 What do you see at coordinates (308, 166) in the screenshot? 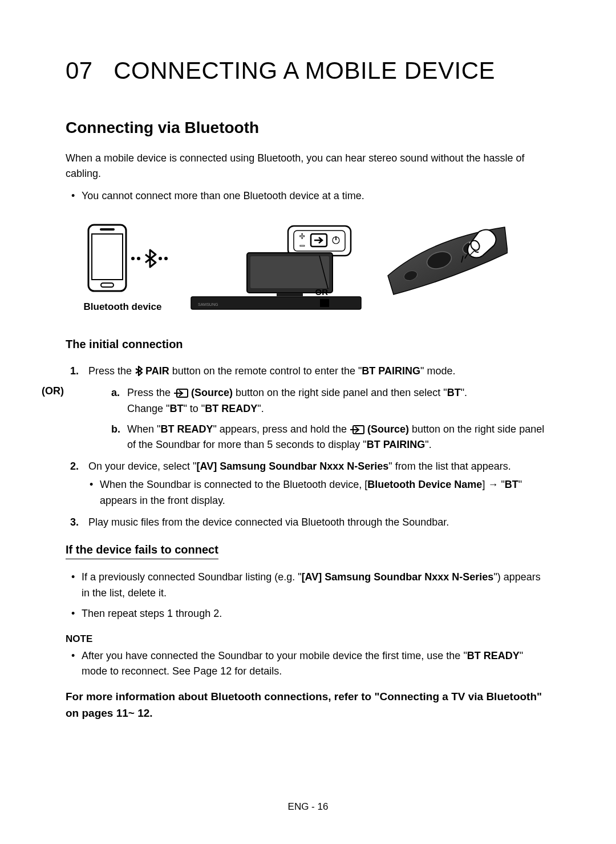
I see `intro-paragraph: When a mobile device is connected using …` at bounding box center [308, 166].